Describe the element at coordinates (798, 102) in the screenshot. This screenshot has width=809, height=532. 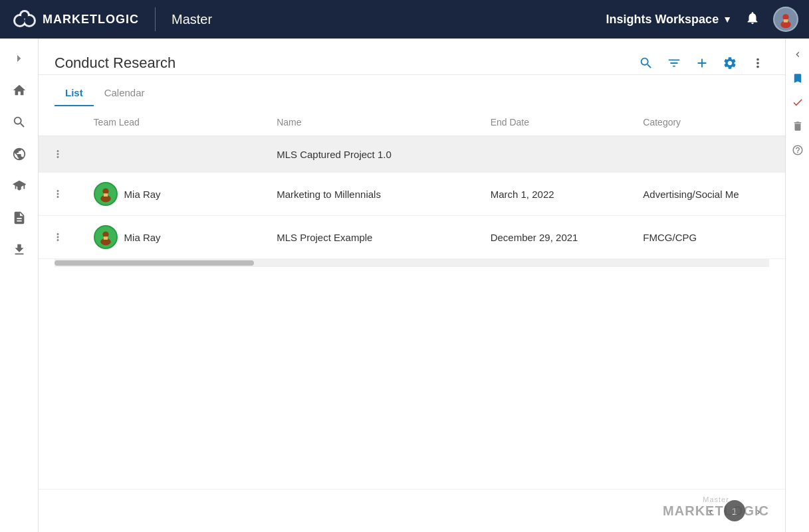
I see `right-tasks-button` at that location.